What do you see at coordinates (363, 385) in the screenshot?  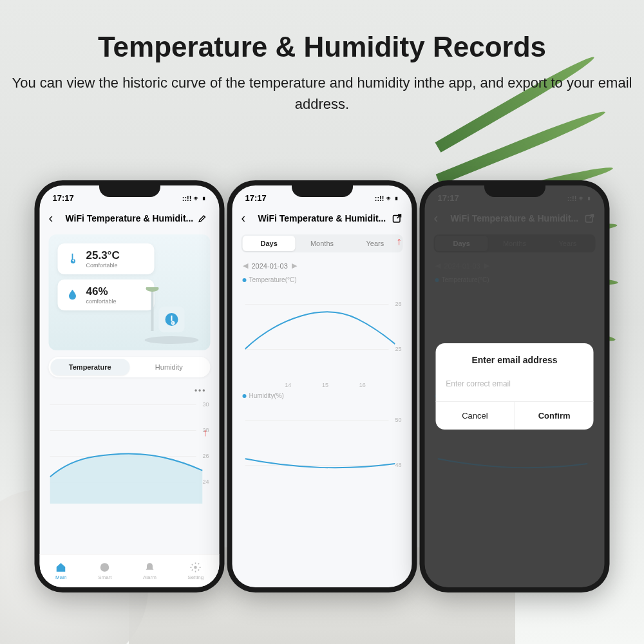 I see `x-tick: 16` at bounding box center [363, 385].